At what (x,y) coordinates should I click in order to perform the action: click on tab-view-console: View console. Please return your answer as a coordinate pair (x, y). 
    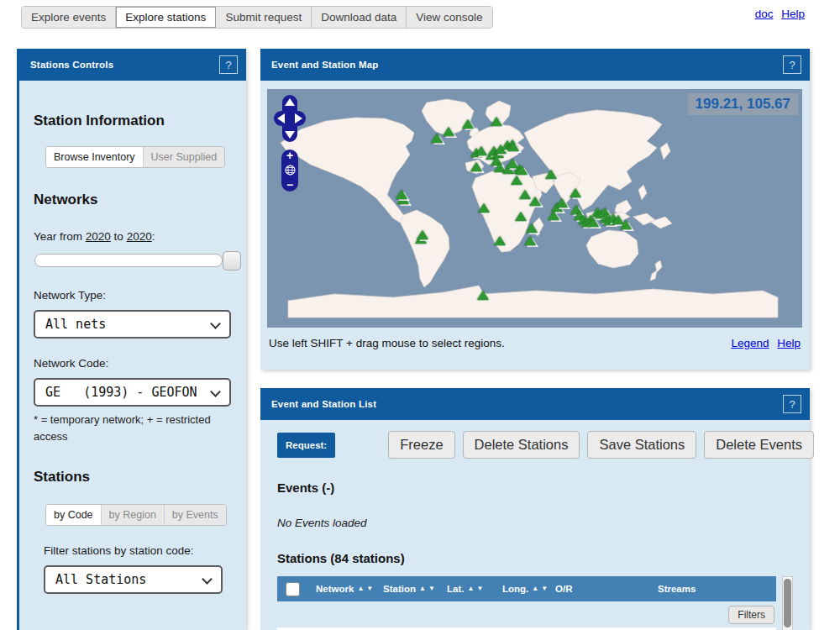
    Looking at the image, I should click on (449, 17).